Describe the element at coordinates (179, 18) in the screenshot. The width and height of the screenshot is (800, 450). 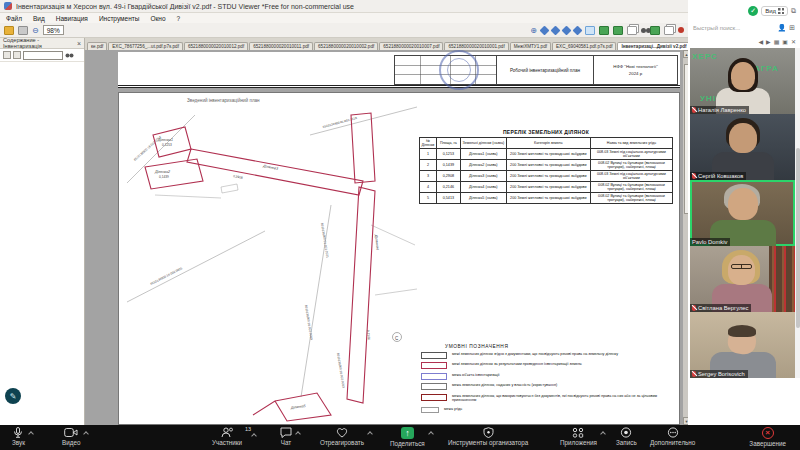
I see `menu-help: ?` at that location.